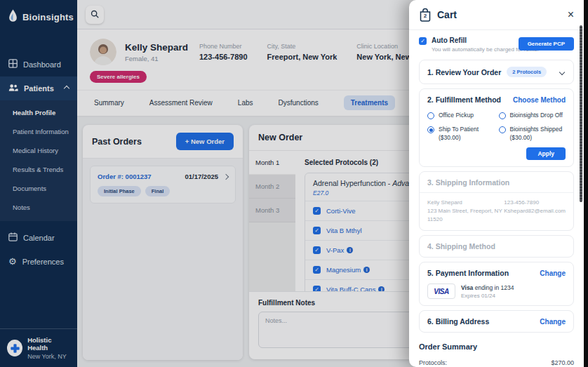 The height and width of the screenshot is (367, 588). I want to click on section-title: 5. Payment Information, so click(468, 273).